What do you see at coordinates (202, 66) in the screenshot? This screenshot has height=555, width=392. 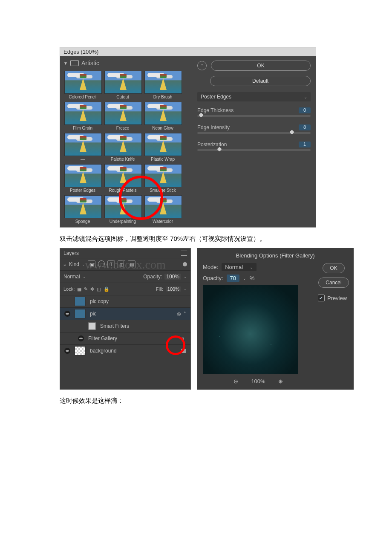 I see `collapse-toggle-icon: ⌃` at bounding box center [202, 66].